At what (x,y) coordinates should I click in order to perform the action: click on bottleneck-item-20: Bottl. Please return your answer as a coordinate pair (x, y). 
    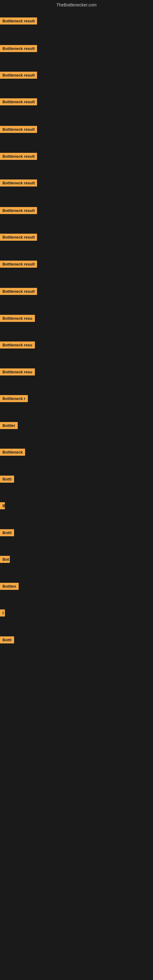
    Looking at the image, I should click on (7, 533).